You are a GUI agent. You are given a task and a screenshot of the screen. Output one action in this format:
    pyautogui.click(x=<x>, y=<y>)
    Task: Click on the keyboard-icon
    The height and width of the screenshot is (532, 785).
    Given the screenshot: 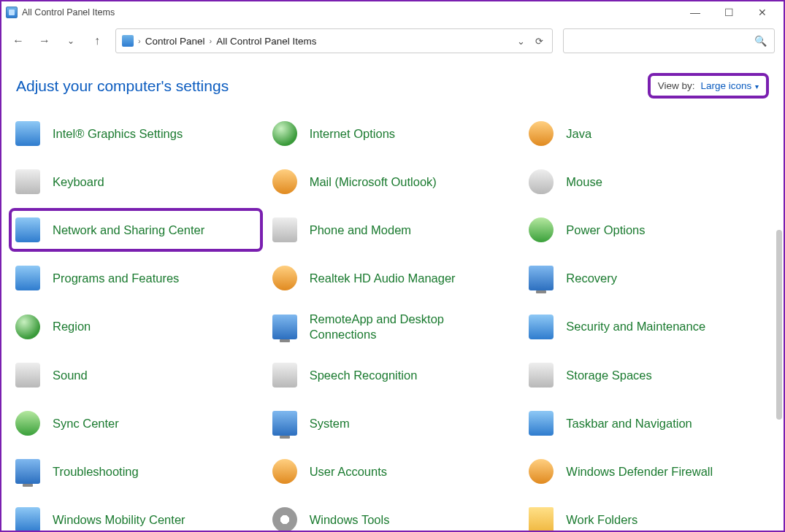 What is the action you would take?
    pyautogui.click(x=28, y=182)
    